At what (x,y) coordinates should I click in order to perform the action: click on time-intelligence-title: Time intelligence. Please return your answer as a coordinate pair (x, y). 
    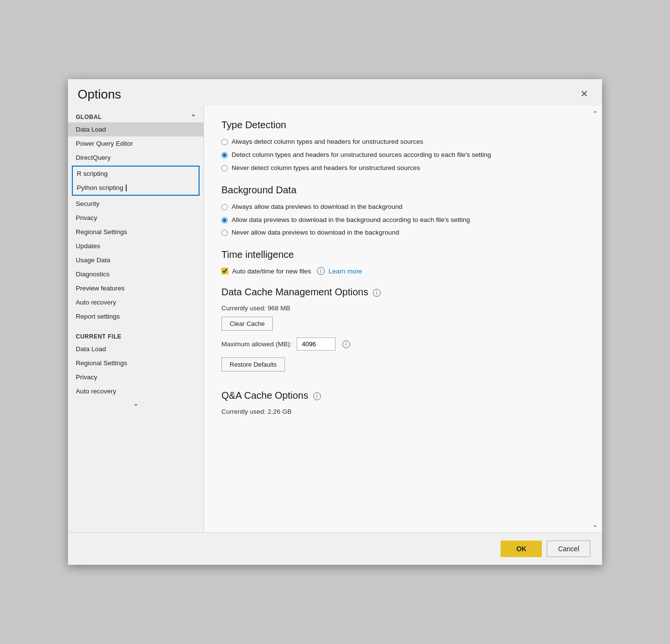
    Looking at the image, I should click on (403, 254).